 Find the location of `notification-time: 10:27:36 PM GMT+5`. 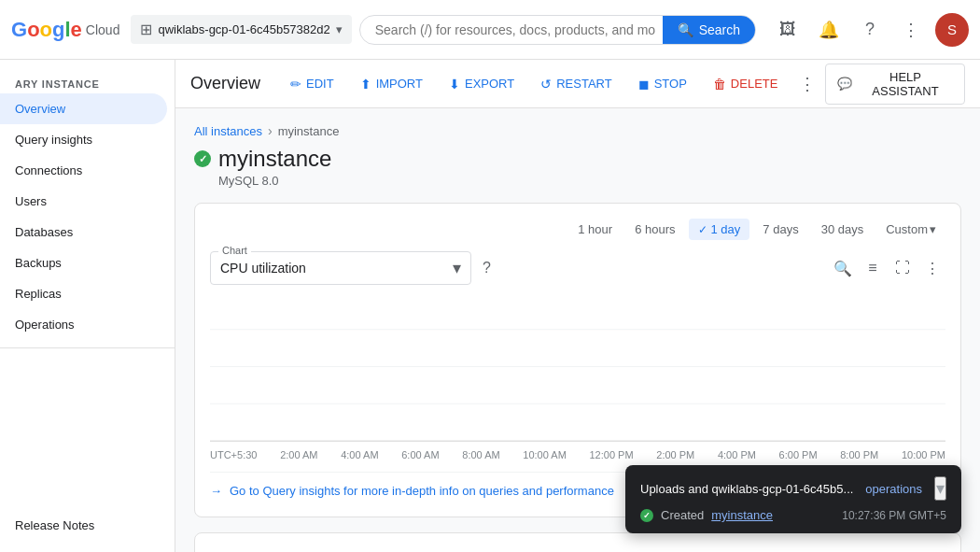

notification-time: 10:27:36 PM GMT+5 is located at coordinates (894, 516).